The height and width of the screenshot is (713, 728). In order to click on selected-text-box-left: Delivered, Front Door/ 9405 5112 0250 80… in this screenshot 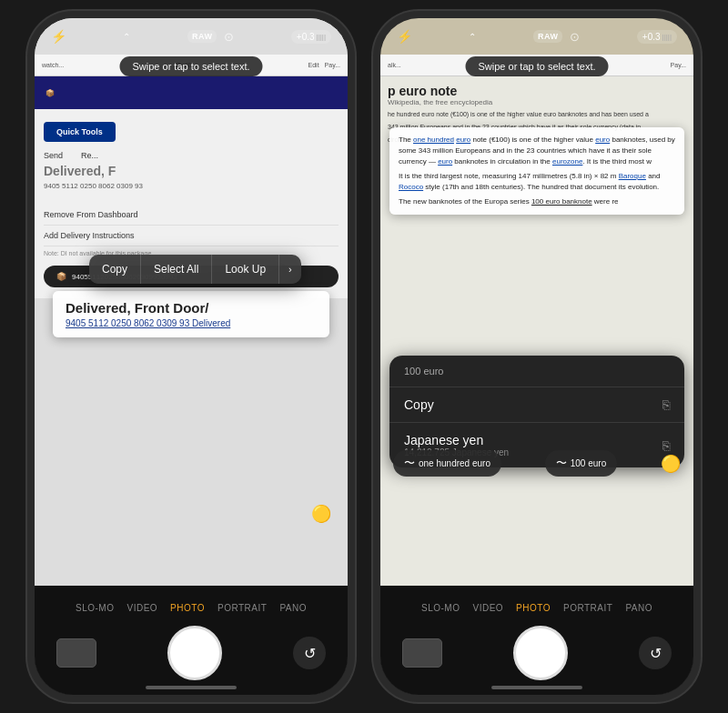, I will do `click(191, 315)`.